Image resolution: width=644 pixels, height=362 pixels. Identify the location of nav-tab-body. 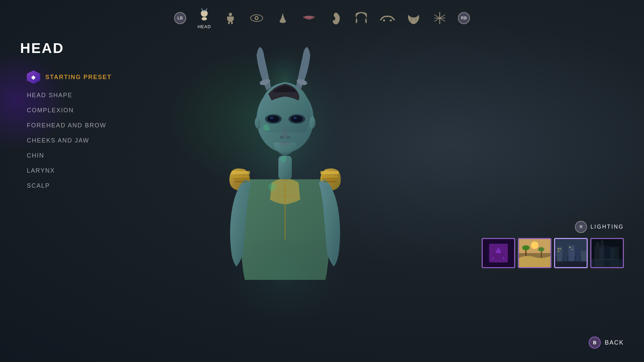
(230, 18).